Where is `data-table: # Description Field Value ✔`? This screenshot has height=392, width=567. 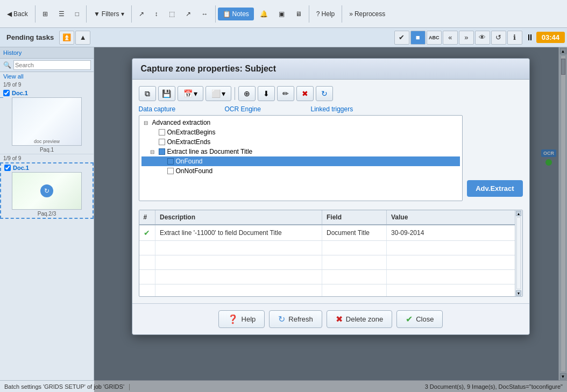 data-table: # Description Field Value ✔ is located at coordinates (331, 253).